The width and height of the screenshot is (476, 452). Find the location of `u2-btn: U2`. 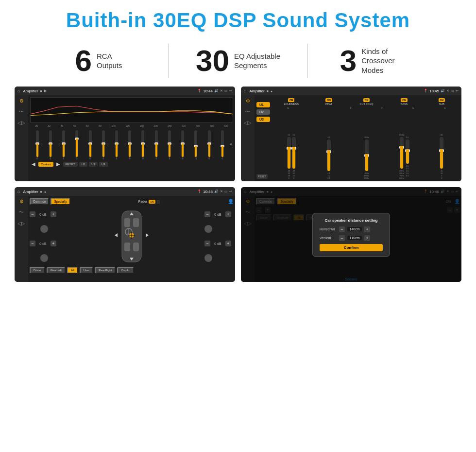

u2-btn: U2 is located at coordinates (93, 164).